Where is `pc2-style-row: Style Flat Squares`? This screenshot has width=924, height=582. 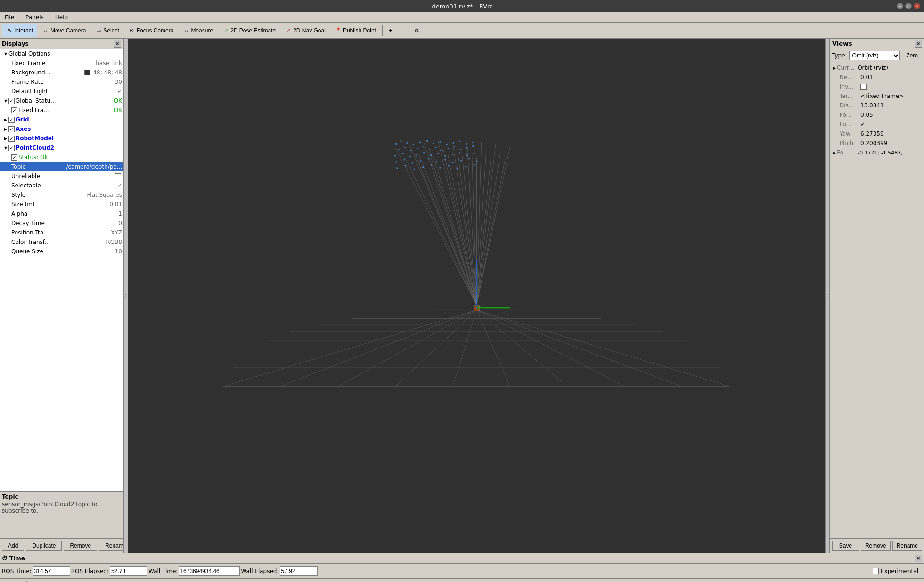
pc2-style-row: Style Flat Squares is located at coordinates (61, 195).